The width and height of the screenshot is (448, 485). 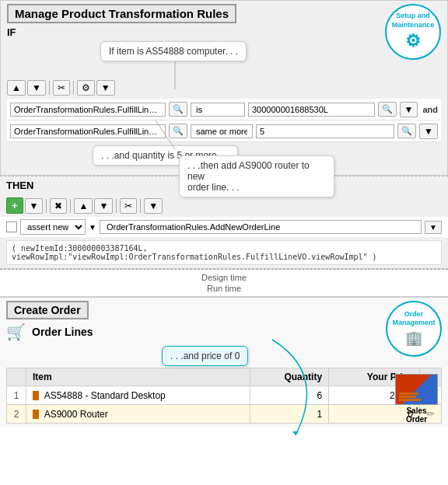 What do you see at coordinates (224, 283) in the screenshot?
I see `time-labels: Design time Run time` at bounding box center [224, 283].